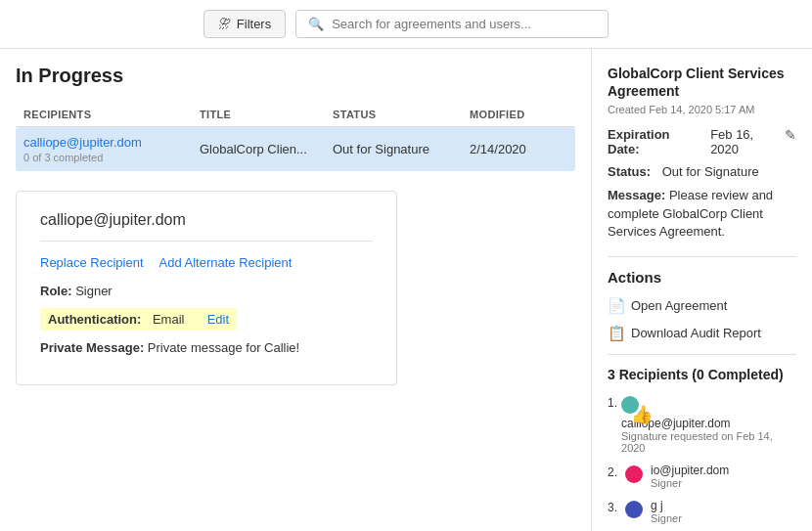 Image resolution: width=812 pixels, height=531 pixels. I want to click on audit-icon: 📋, so click(615, 333).